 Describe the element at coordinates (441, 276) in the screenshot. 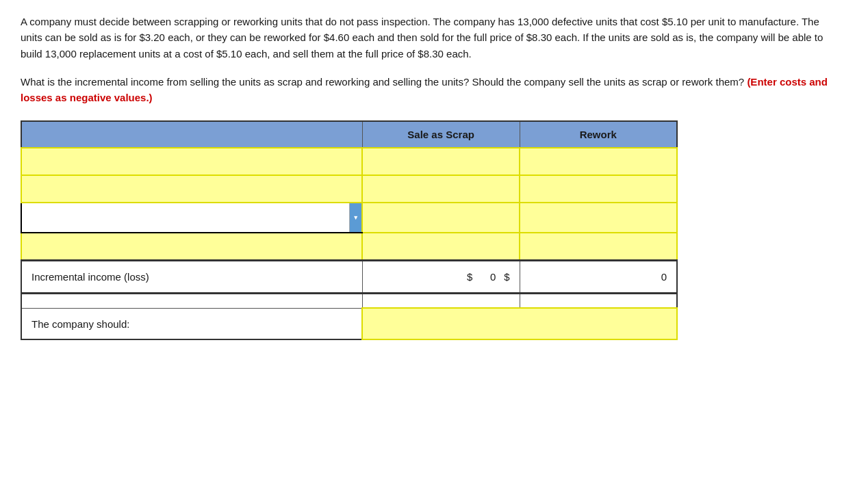

I see `income-scrap-cell: $ 0 $` at that location.